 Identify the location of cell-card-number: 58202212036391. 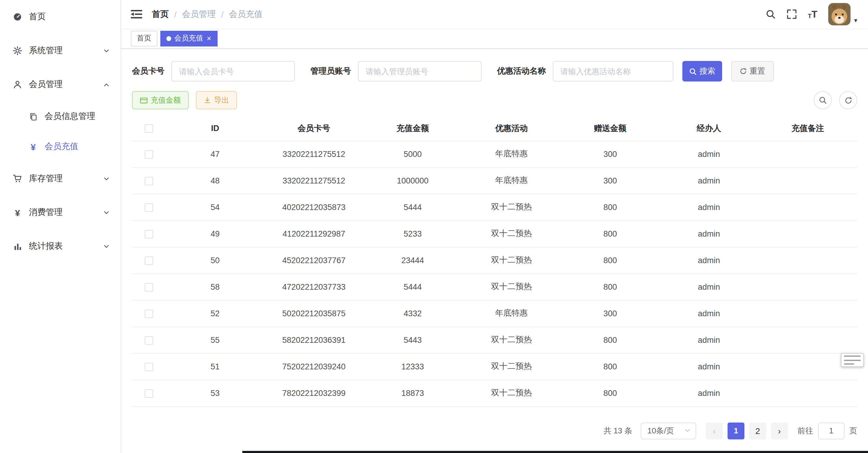
(314, 340).